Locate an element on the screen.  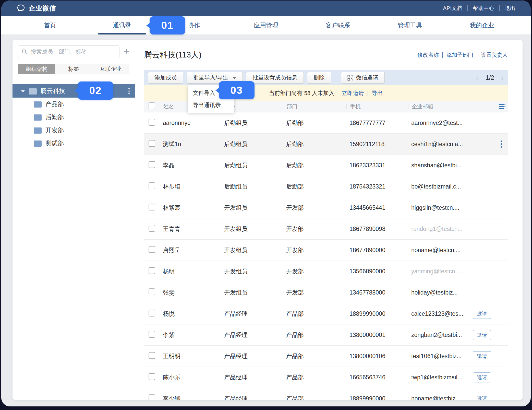
row-actions: 邀请 is located at coordinates (489, 314).